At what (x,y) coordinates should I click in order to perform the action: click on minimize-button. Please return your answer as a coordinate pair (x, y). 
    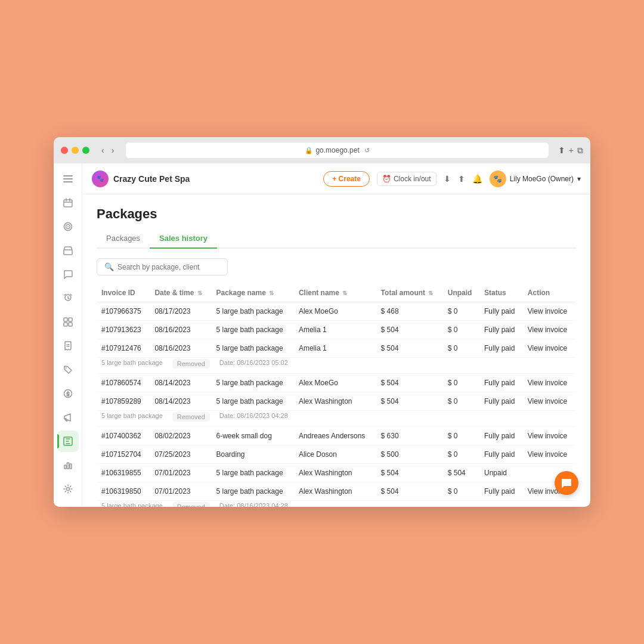
    Looking at the image, I should click on (75, 150).